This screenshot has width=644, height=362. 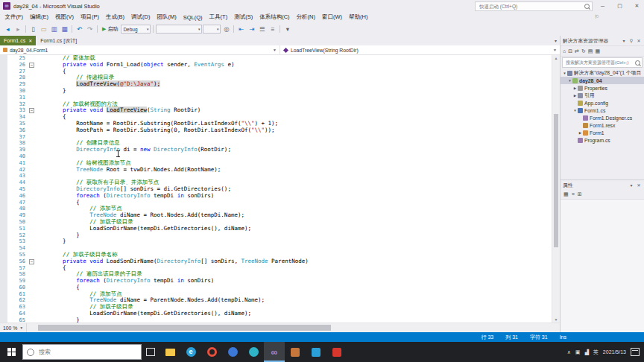 What do you see at coordinates (141, 17) in the screenshot?
I see `menu-item: 调试(D)` at bounding box center [141, 17].